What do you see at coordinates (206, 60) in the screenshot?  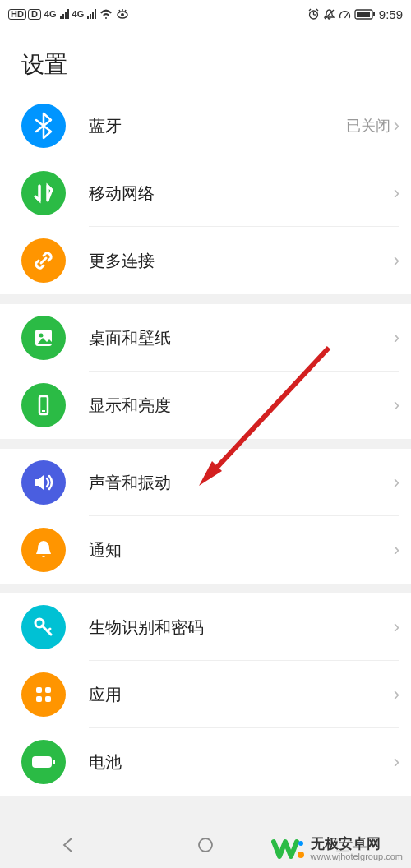 I see `header: 设置` at bounding box center [206, 60].